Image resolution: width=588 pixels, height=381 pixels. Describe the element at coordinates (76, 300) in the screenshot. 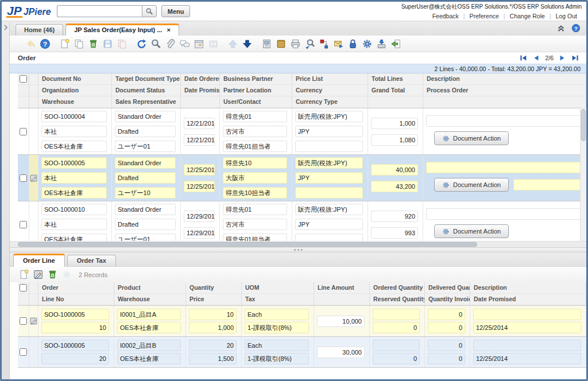

I see `col-header: Line No` at that location.